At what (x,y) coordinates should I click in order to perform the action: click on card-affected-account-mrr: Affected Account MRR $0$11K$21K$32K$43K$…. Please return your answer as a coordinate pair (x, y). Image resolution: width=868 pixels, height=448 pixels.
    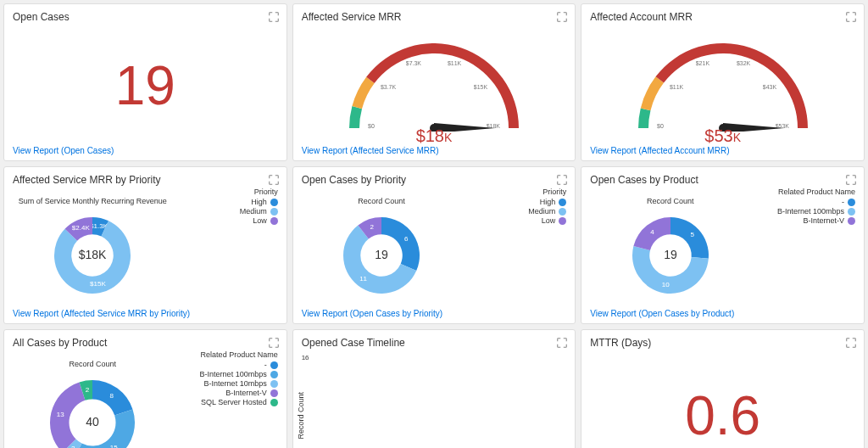
    Looking at the image, I should click on (722, 82).